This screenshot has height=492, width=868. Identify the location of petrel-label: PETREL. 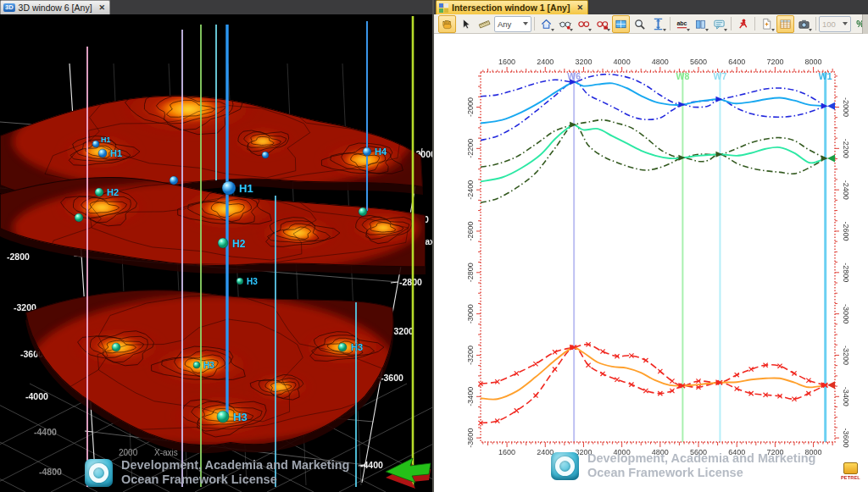
(850, 478).